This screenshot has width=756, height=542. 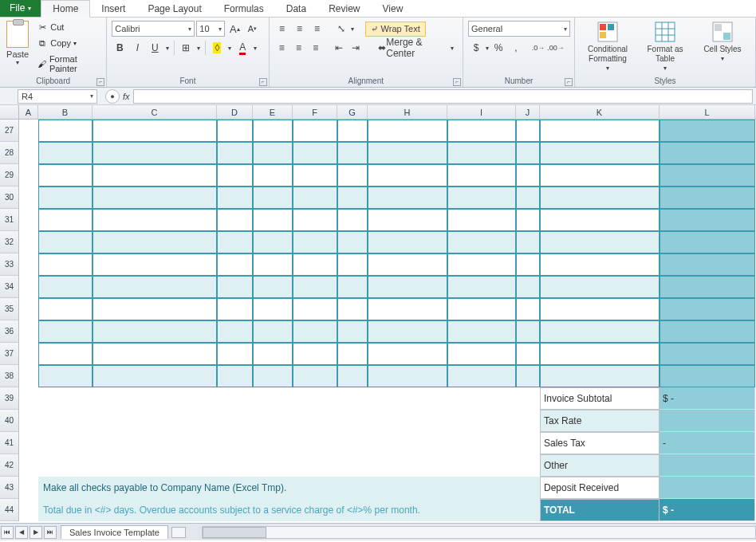 What do you see at coordinates (126, 96) in the screenshot?
I see `fx-label: fx` at bounding box center [126, 96].